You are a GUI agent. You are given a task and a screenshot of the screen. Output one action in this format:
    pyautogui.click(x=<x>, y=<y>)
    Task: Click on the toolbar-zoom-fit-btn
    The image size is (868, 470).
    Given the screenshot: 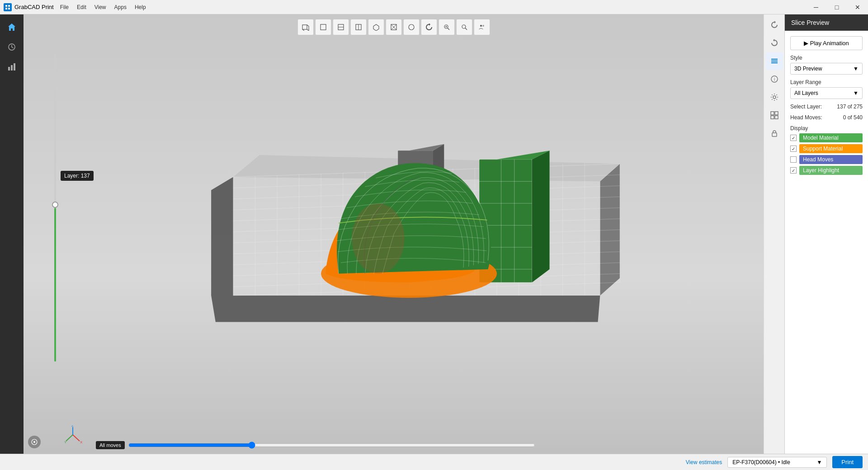 What is the action you would take?
    pyautogui.click(x=447, y=27)
    